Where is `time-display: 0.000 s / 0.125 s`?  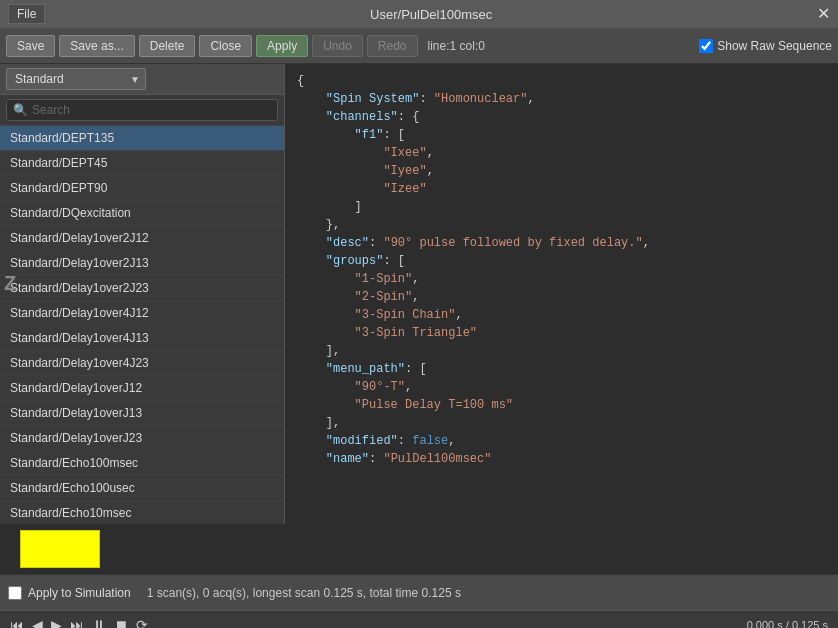 time-display: 0.000 s / 0.125 s is located at coordinates (788, 624).